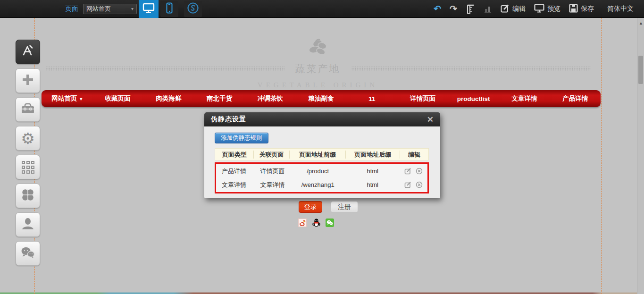  I want to click on table-header-cell: 编辑, so click(414, 155).